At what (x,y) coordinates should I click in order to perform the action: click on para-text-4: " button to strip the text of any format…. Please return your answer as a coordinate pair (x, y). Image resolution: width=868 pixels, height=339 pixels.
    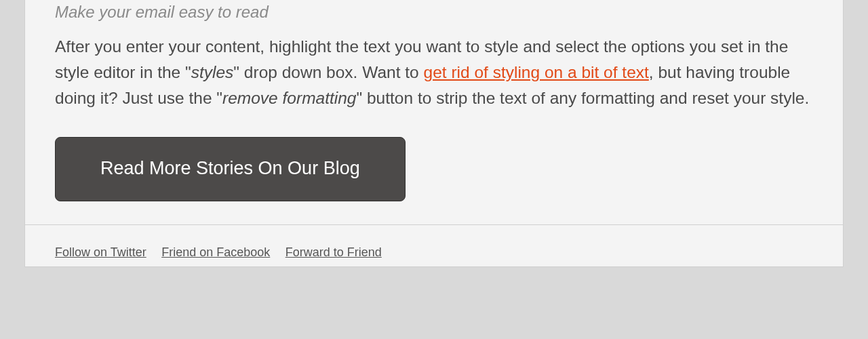
    Looking at the image, I should click on (583, 98).